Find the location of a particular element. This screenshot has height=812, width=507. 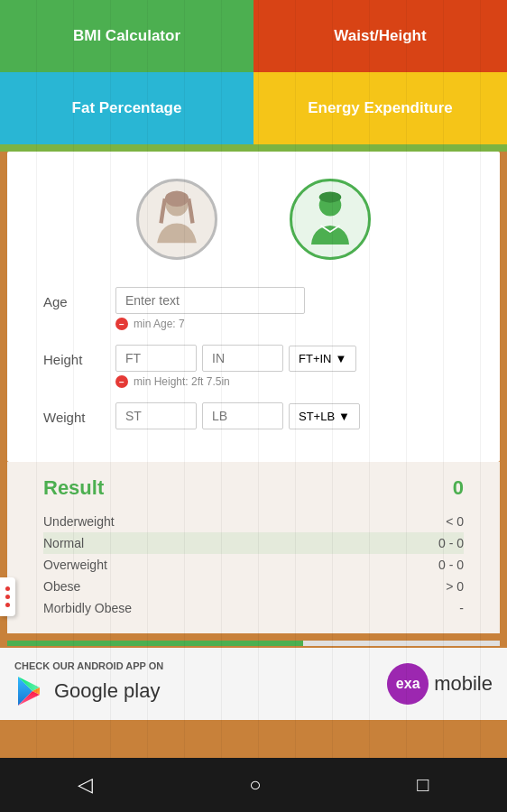

google-play-text: Google play is located at coordinates (106, 691).